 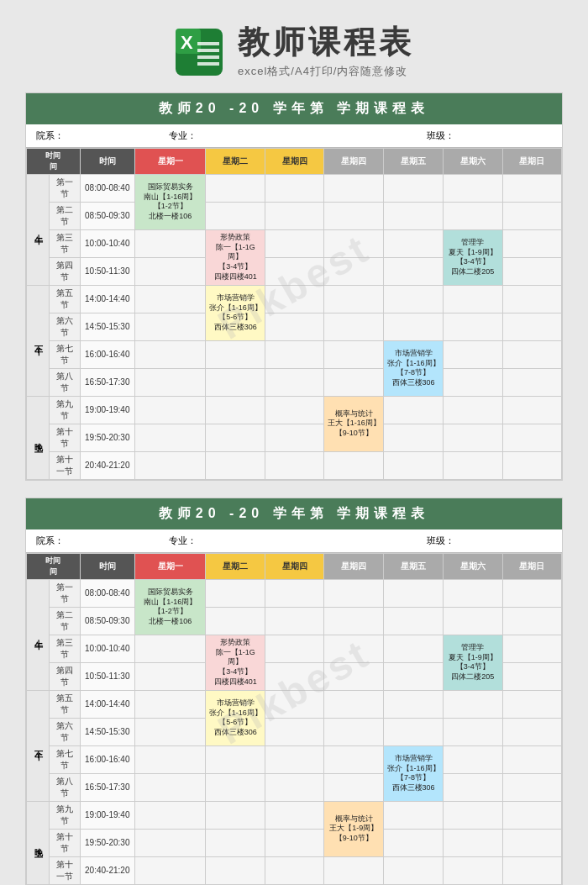 What do you see at coordinates (108, 271) in the screenshot?
I see `time-4: 10:50-11:30` at bounding box center [108, 271].